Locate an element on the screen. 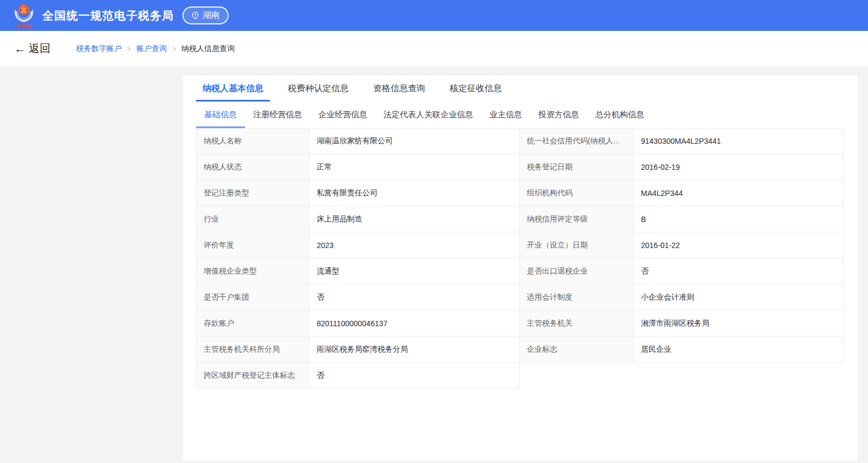 The width and height of the screenshot is (868, 463). info-label-cell: 纳税信用评定等级 is located at coordinates (577, 219).